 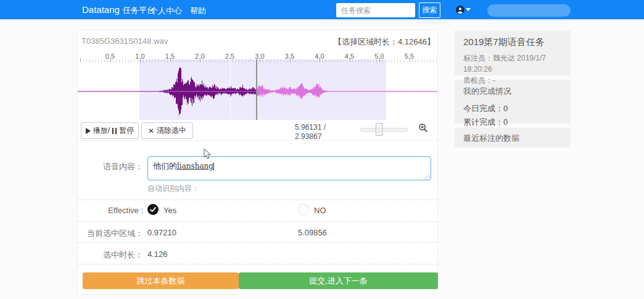 What do you see at coordinates (310, 132) in the screenshot?
I see `time-display: 5.96131 / 2.93867` at bounding box center [310, 132].